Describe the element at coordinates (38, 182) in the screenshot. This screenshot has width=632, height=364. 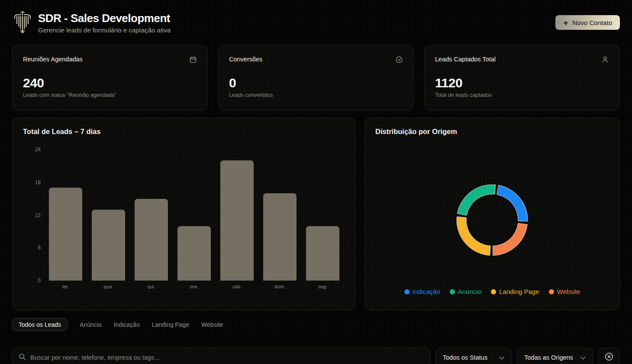
I see `y-tick-label: 18` at that location.